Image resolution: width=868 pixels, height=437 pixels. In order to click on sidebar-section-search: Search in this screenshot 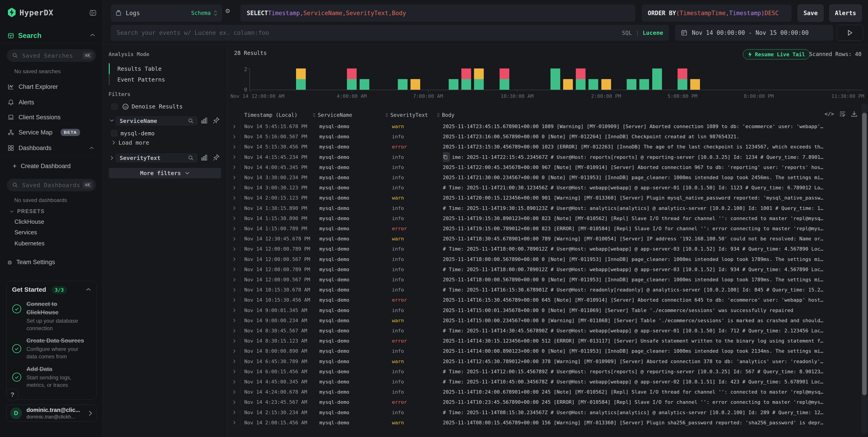, I will do `click(25, 36)`.